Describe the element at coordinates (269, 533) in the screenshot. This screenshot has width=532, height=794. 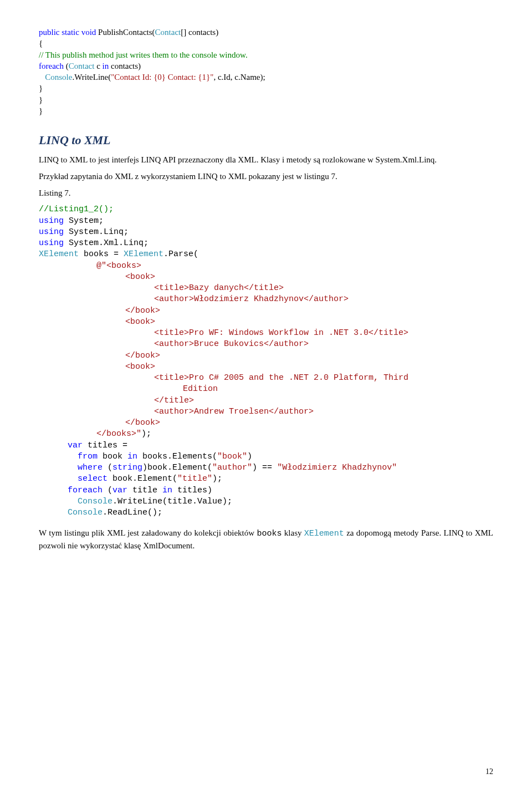
I see `inline-code: books` at that location.